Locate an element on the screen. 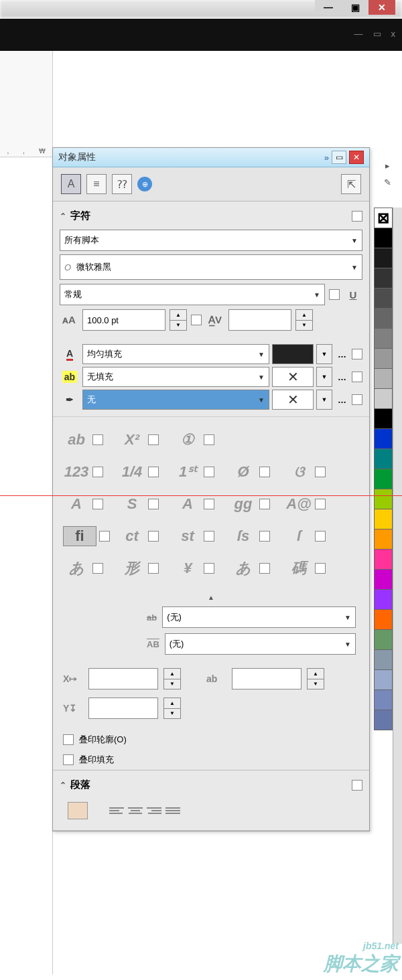 This screenshot has width=402, height=980. undock-button: ▭ is located at coordinates (339, 157).